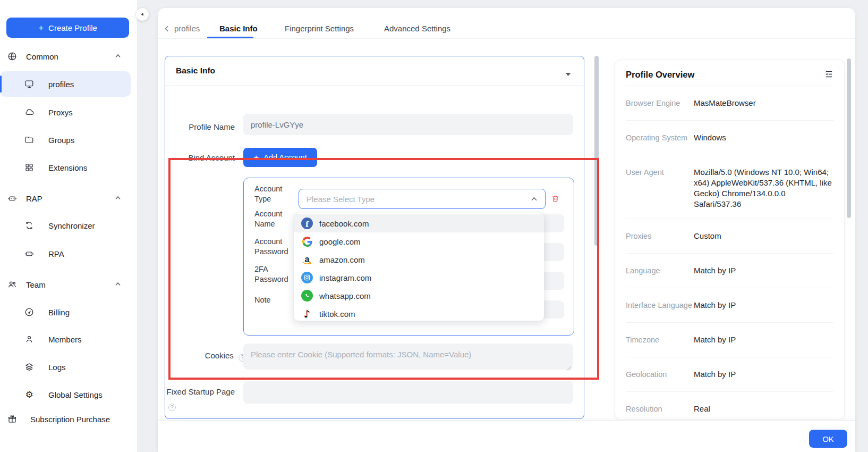  I want to click on triangle-left-icon, so click(142, 14).